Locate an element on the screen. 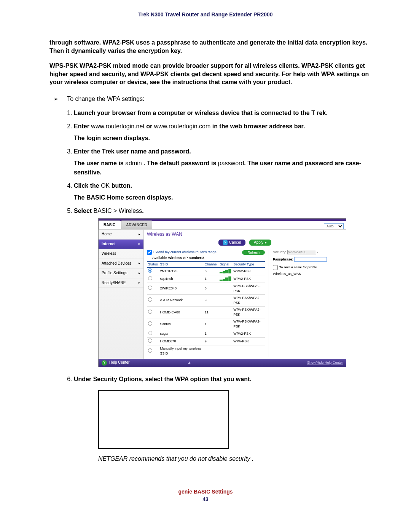 The image size is (411, 532). table-row: Manually input my wireless SSID is located at coordinates (206, 351).